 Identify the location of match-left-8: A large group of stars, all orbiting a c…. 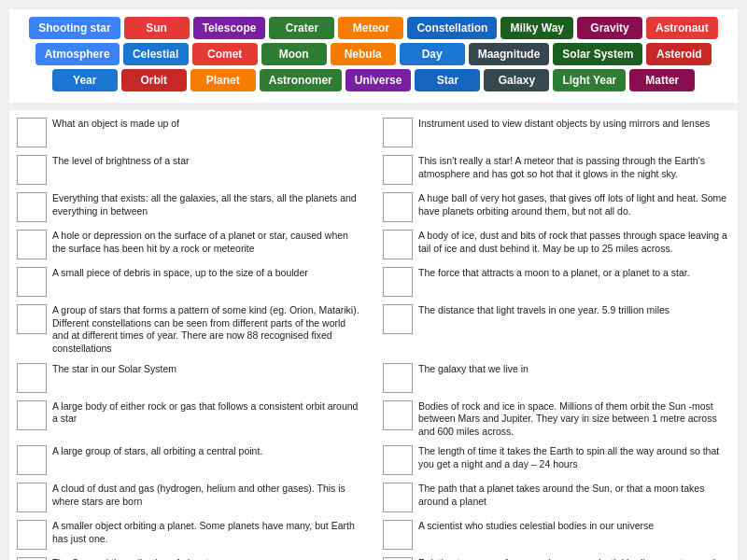
(190, 460).